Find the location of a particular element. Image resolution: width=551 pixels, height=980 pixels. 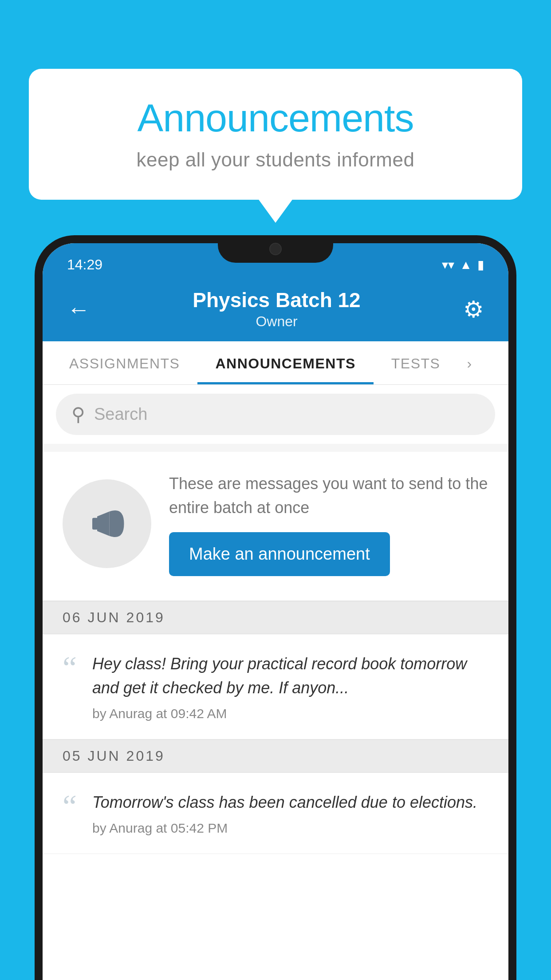

megaphone-icon is located at coordinates (107, 524).